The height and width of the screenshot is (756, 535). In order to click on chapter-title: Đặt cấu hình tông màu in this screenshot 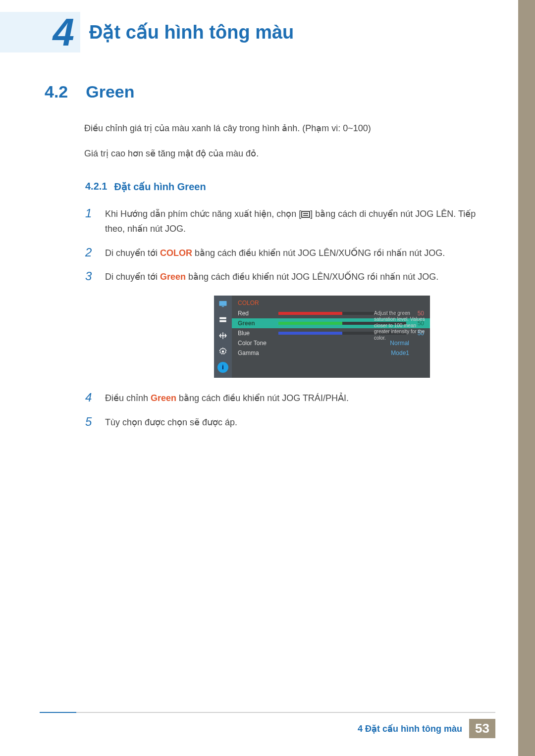, I will do `click(191, 32)`.